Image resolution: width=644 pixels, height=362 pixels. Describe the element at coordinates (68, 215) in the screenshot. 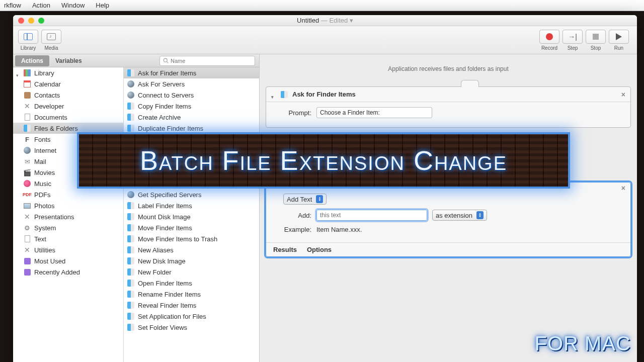

I see `category-list: LibraryCalendarContacts✕DeveloperDocumen…` at that location.